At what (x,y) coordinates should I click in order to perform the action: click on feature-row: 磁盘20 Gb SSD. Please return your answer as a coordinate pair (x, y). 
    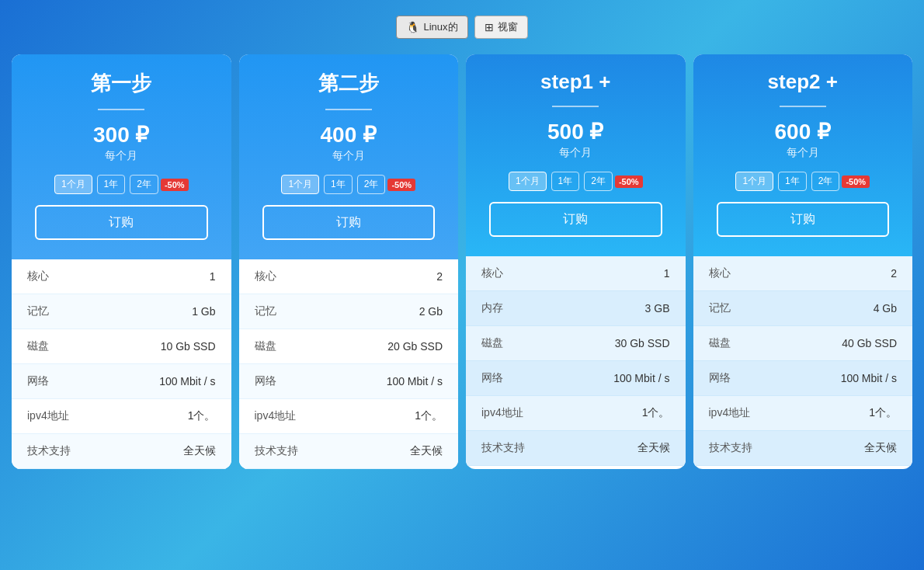
    Looking at the image, I should click on (349, 346).